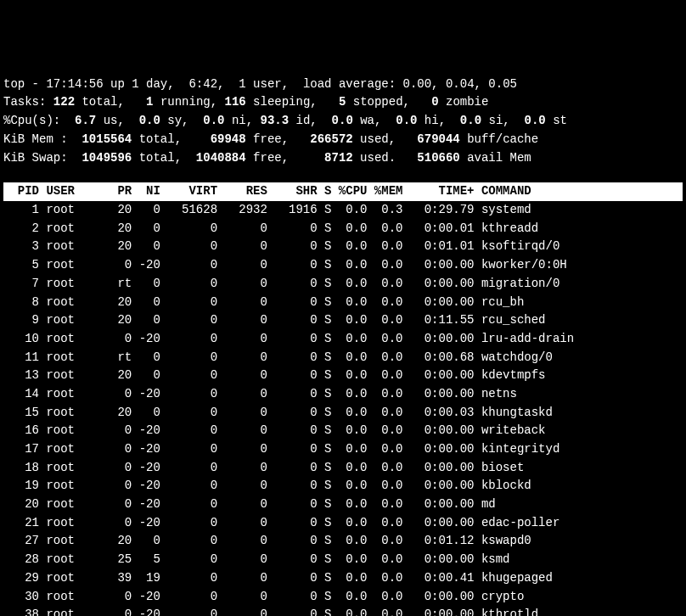  What do you see at coordinates (343, 358) in the screenshot?
I see `process-row: 11 root rt 0 0 0 0 S 0.0 0.0 0:00.68 wat…` at bounding box center [343, 358].